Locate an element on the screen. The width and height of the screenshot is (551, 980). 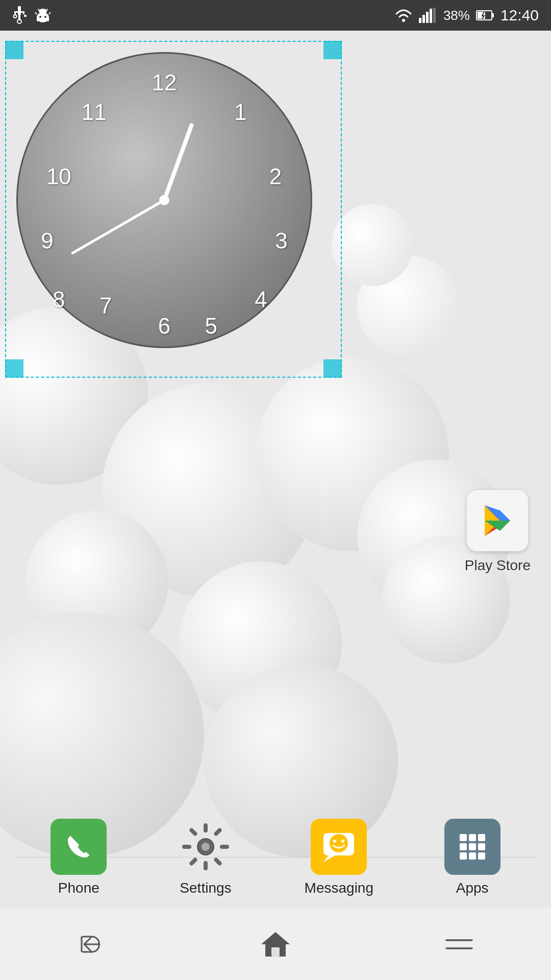
status-right-icons: 38% 12:40 is located at coordinates (466, 15).